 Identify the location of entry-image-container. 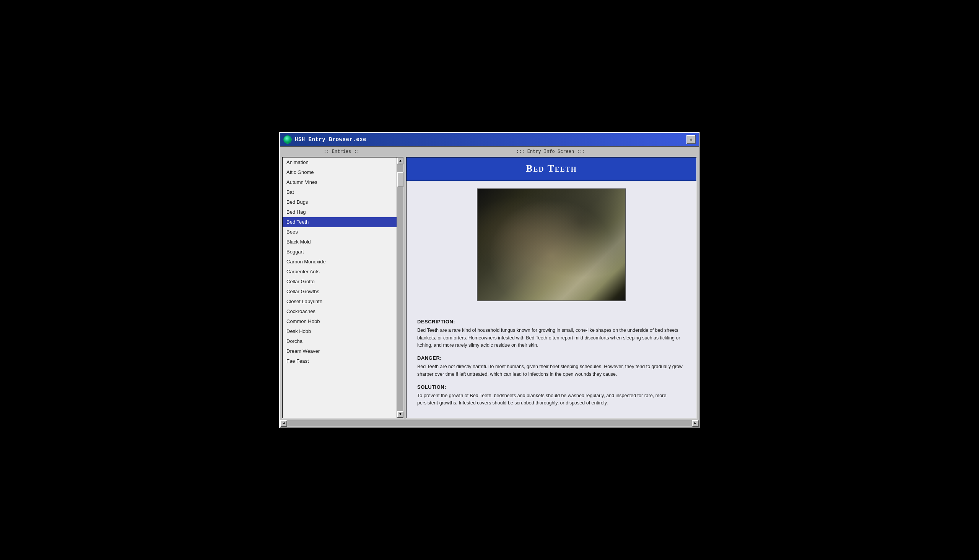
(552, 245).